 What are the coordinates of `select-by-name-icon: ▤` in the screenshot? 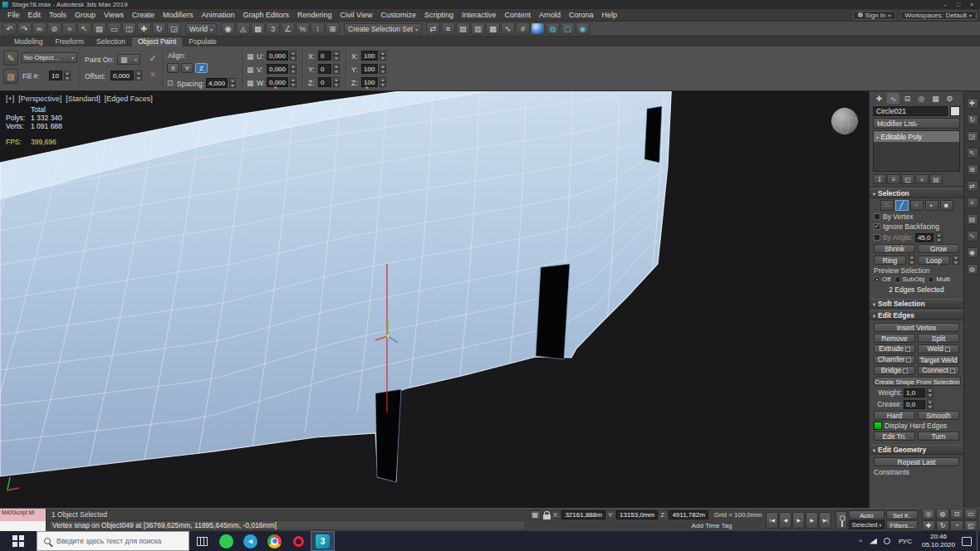 It's located at (100, 28).